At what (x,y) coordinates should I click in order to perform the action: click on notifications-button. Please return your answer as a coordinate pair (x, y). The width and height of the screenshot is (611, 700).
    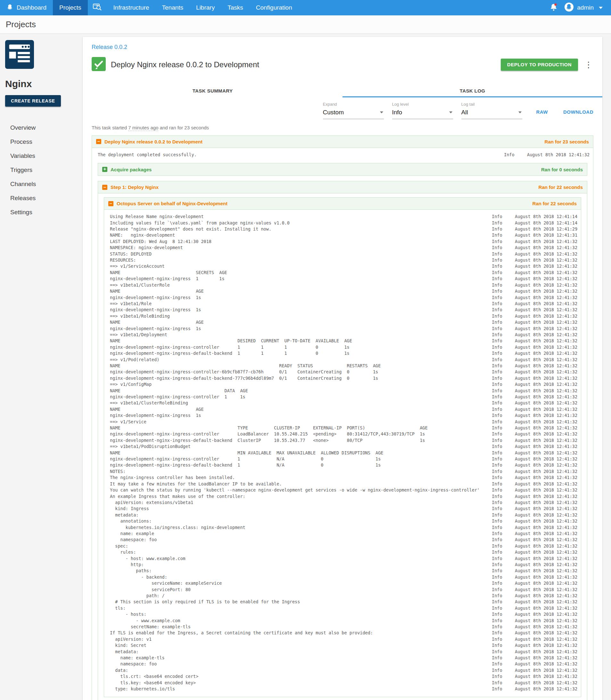
    Looking at the image, I should click on (554, 7).